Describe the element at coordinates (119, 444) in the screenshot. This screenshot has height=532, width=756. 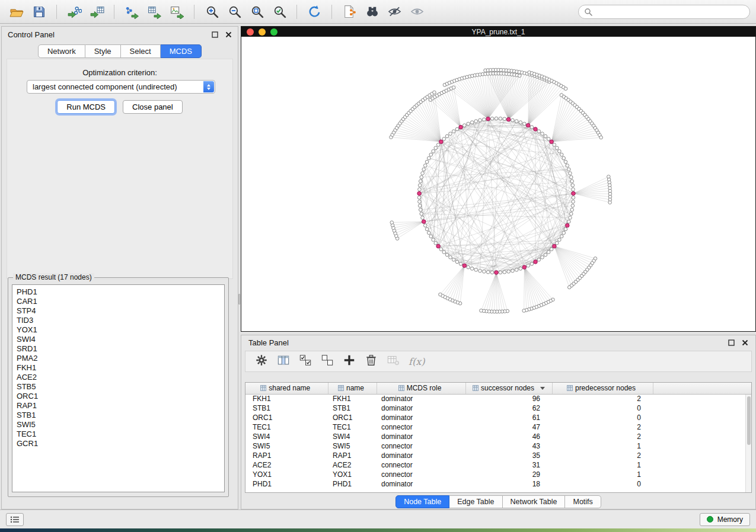
I see `mcds-result-item: GCR1` at that location.